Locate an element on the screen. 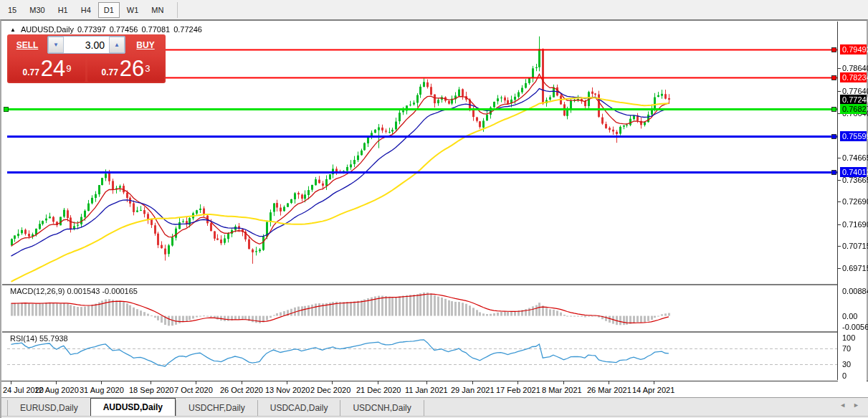 Image resolution: width=868 pixels, height=418 pixels. tab-eurusd: EURUSD,Daily is located at coordinates (49, 409).